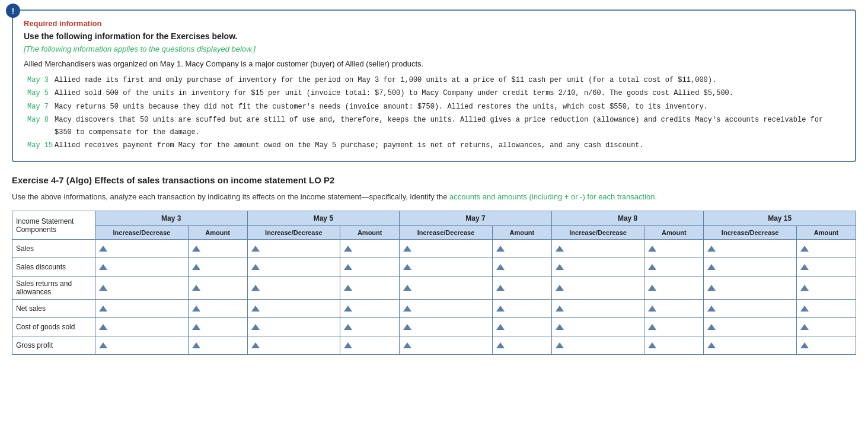 Image resolution: width=868 pixels, height=429 pixels. I want to click on may5-header: May 5, so click(324, 218).